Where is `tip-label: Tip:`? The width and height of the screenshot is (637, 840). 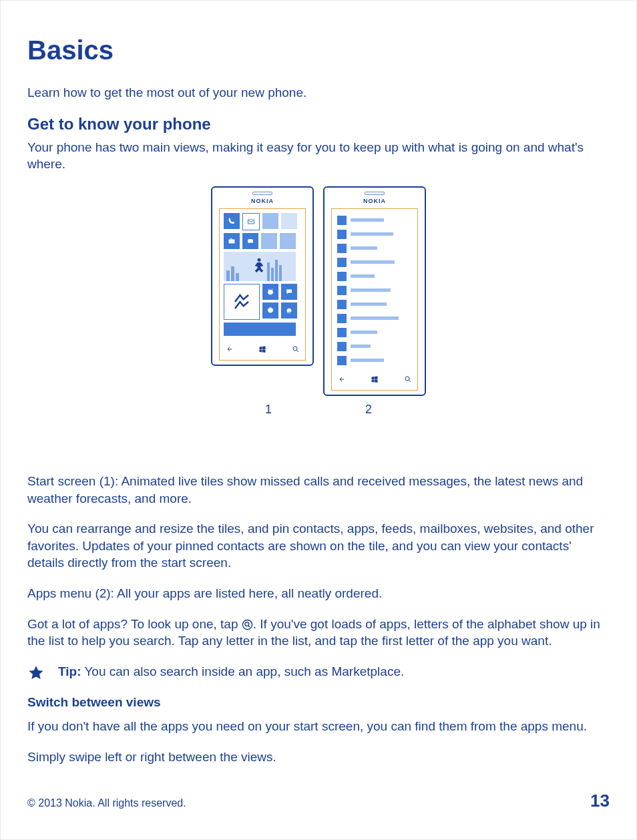 tip-label: Tip: is located at coordinates (69, 672).